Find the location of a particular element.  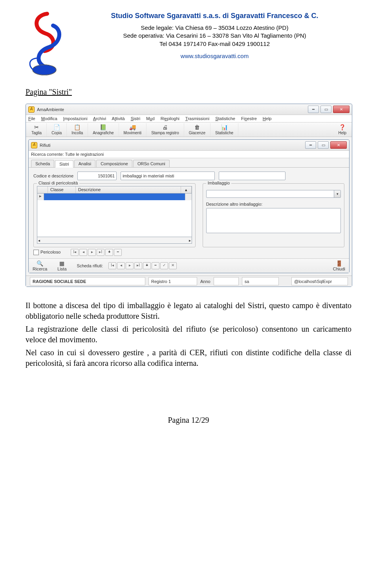

menu-riepiloghi: Riepiloghi is located at coordinates (170, 119).